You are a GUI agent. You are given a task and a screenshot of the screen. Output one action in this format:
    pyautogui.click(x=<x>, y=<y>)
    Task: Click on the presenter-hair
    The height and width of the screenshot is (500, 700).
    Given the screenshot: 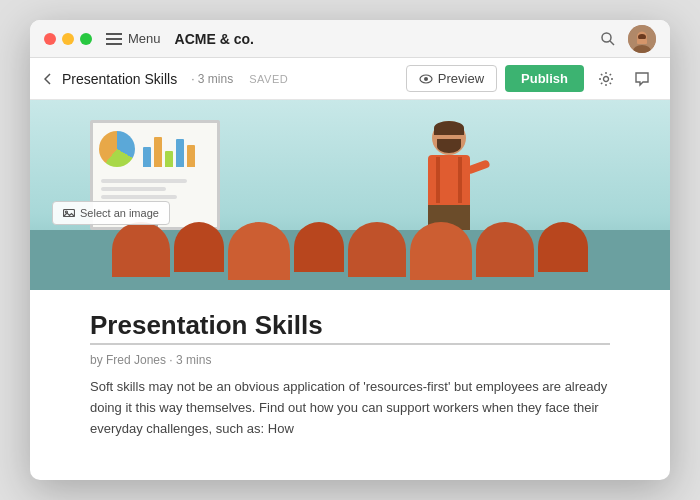 What is the action you would take?
    pyautogui.click(x=449, y=128)
    